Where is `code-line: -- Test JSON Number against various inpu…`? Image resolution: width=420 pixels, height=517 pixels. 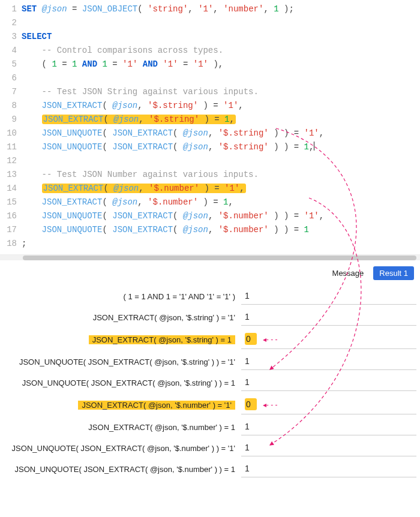 code-line: -- Test JSON Number against various inpu… is located at coordinates (221, 175).